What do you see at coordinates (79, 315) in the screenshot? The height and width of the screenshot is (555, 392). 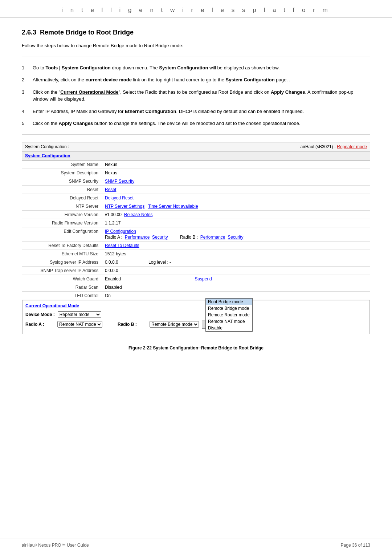 I see `device-mode-select: Repeater mode` at bounding box center [79, 315].